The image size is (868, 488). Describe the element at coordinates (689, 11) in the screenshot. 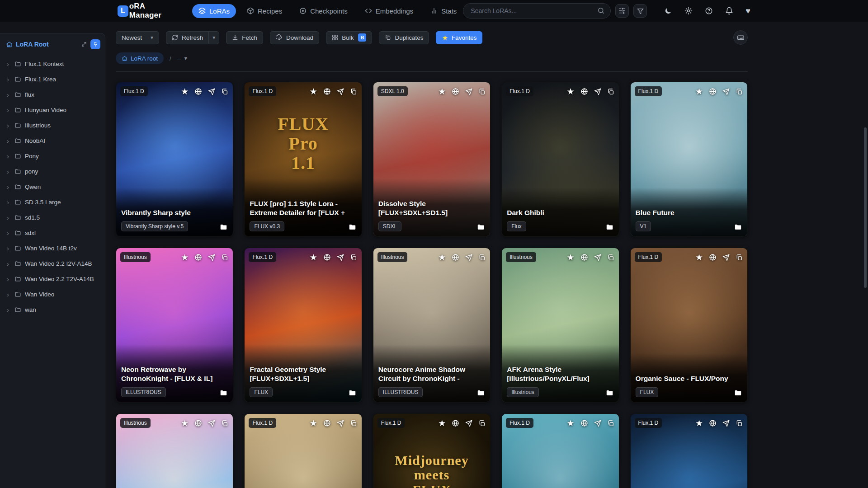

I see `gear-icon` at that location.